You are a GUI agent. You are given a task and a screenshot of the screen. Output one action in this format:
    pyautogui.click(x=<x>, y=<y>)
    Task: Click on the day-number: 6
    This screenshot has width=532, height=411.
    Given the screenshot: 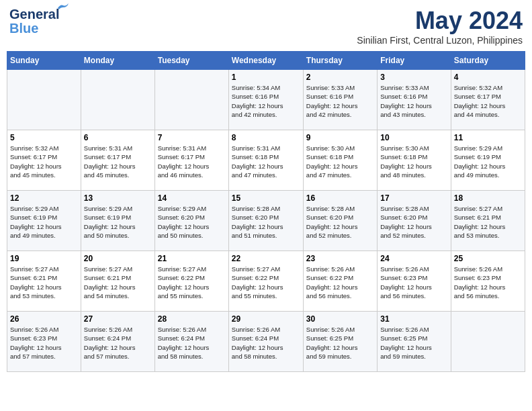 What is the action you would take?
    pyautogui.click(x=118, y=138)
    